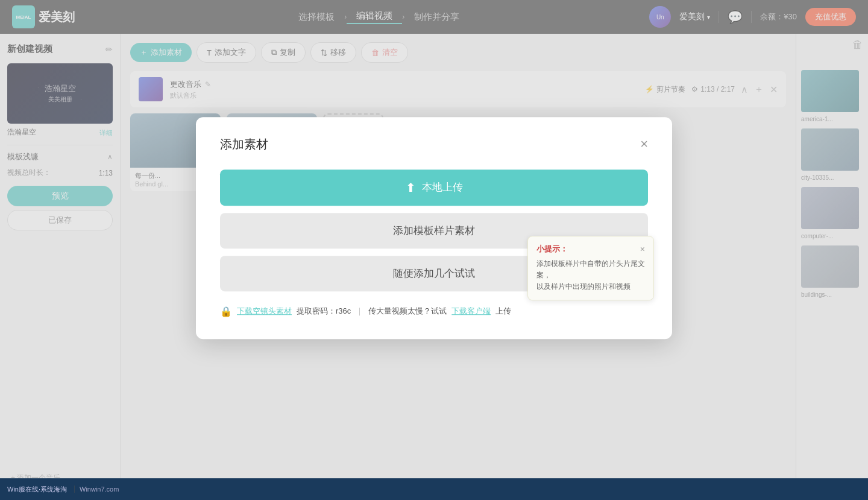 Image resolution: width=868 pixels, height=500 pixels. What do you see at coordinates (552, 249) in the screenshot?
I see `tooltip-title: 小提示：` at bounding box center [552, 249].